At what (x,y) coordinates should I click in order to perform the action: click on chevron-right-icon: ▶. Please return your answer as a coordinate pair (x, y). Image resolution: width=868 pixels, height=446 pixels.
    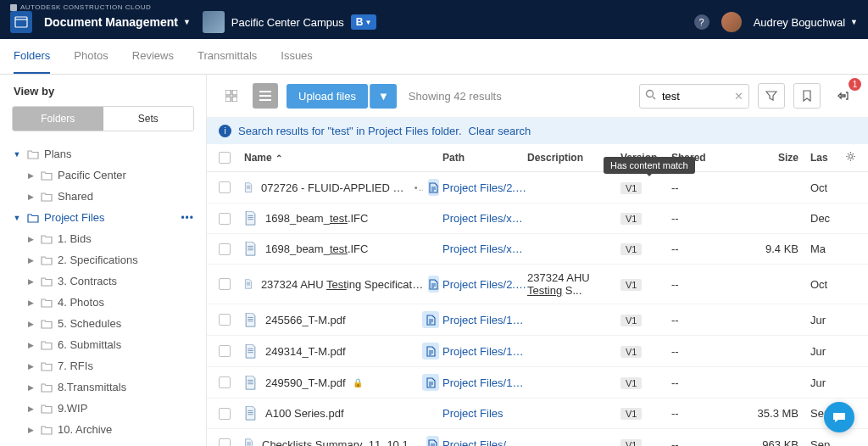
    Looking at the image, I should click on (31, 260).